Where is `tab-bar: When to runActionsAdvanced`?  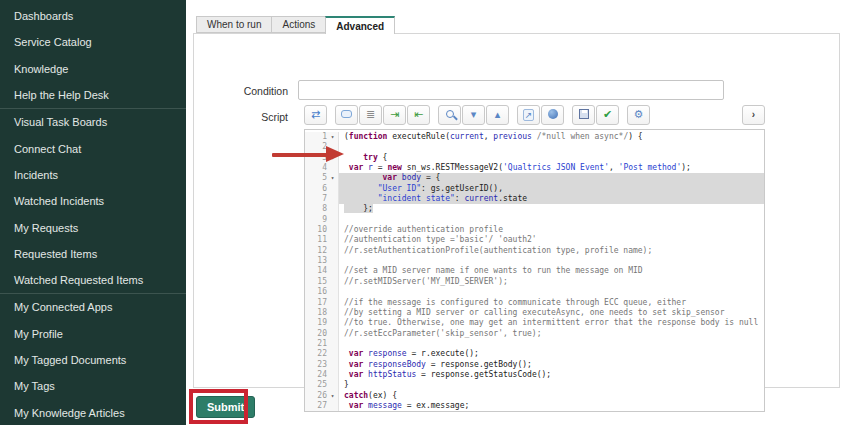
tab-bar: When to runActionsAdvanced is located at coordinates (296, 24).